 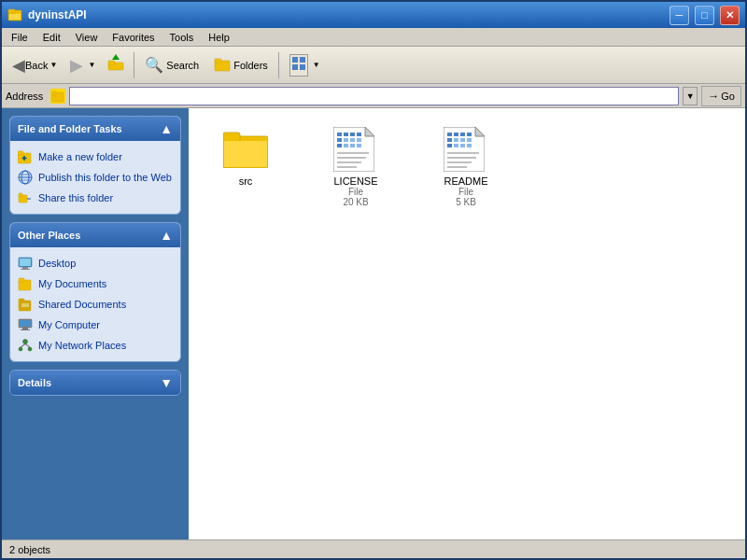 What do you see at coordinates (95, 284) in the screenshot?
I see `my-documents-link: My Documents` at bounding box center [95, 284].